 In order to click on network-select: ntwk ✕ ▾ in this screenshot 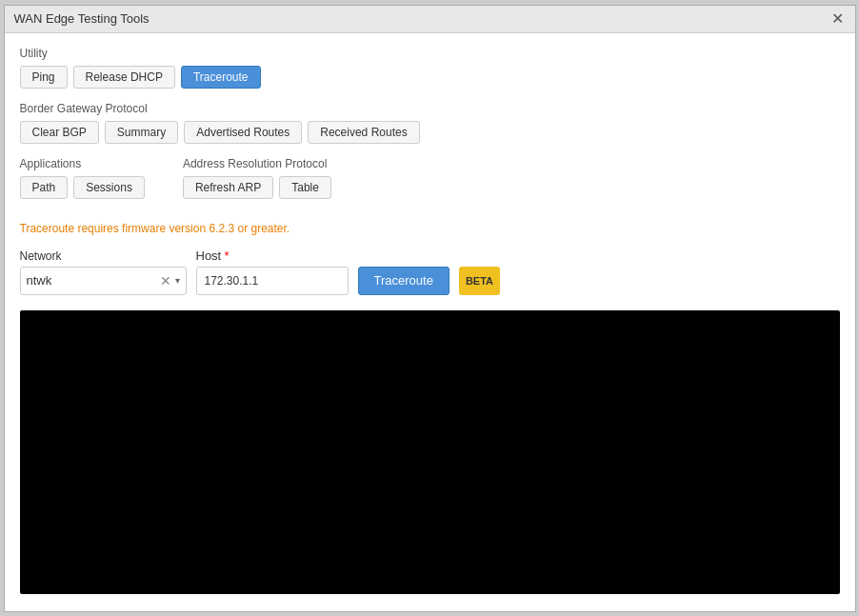, I will do `click(103, 281)`.